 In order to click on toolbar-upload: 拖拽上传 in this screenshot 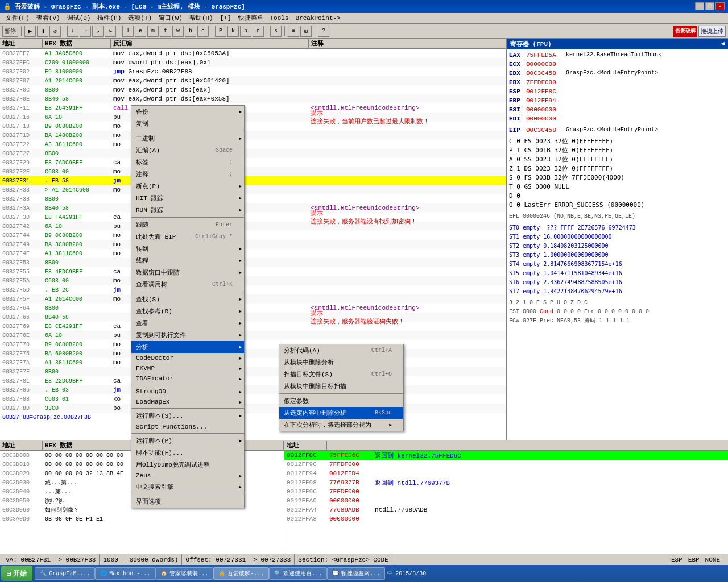, I will do `click(712, 31)`.